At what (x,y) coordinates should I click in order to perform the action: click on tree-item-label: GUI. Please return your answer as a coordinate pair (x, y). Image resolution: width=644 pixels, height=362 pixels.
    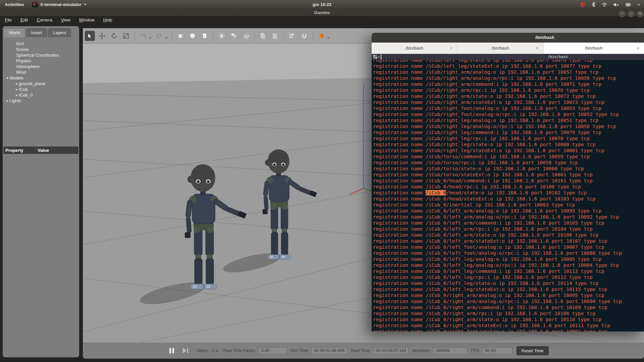
    Looking at the image, I should click on (20, 44).